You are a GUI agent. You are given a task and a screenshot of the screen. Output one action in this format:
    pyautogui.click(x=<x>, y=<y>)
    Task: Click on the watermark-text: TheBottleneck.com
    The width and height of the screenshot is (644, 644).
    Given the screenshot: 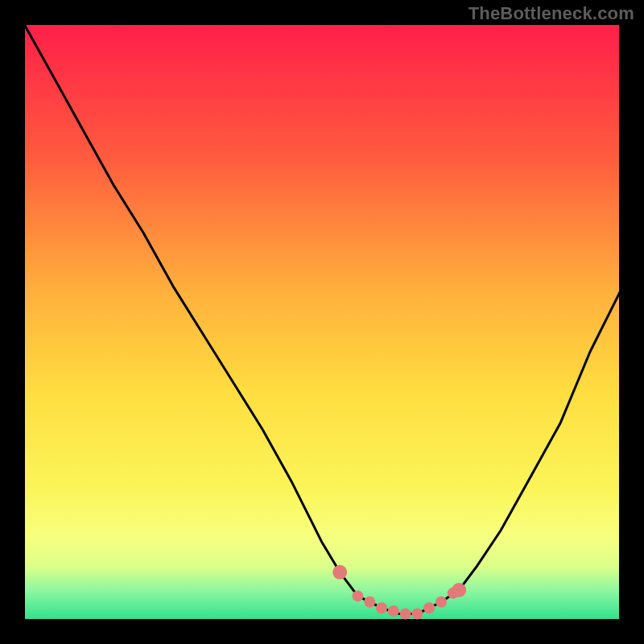 What is the action you would take?
    pyautogui.click(x=551, y=14)
    